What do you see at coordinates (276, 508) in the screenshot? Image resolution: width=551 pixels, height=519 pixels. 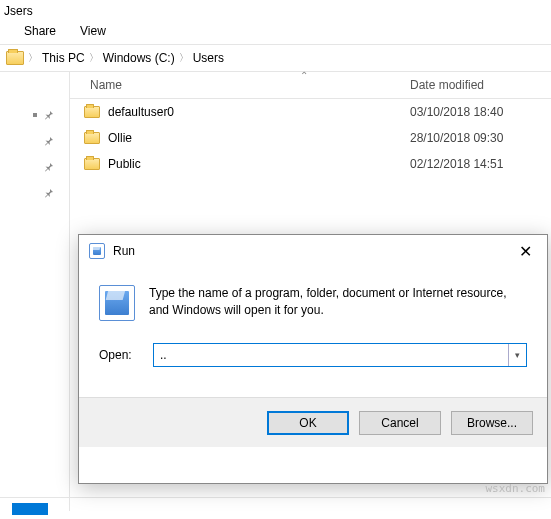 I see `status-bar` at bounding box center [276, 508].